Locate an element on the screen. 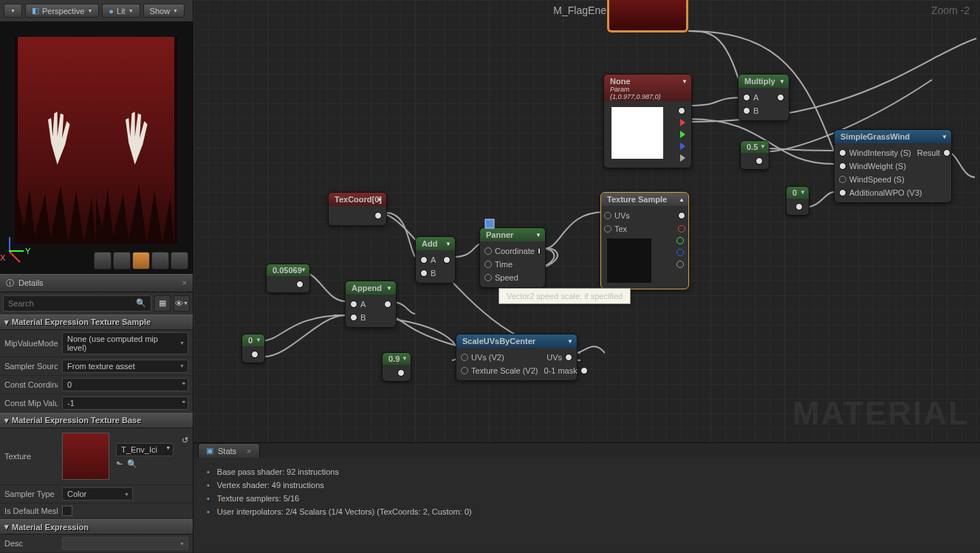 The width and height of the screenshot is (980, 553). input-pin-speed is located at coordinates (488, 278).